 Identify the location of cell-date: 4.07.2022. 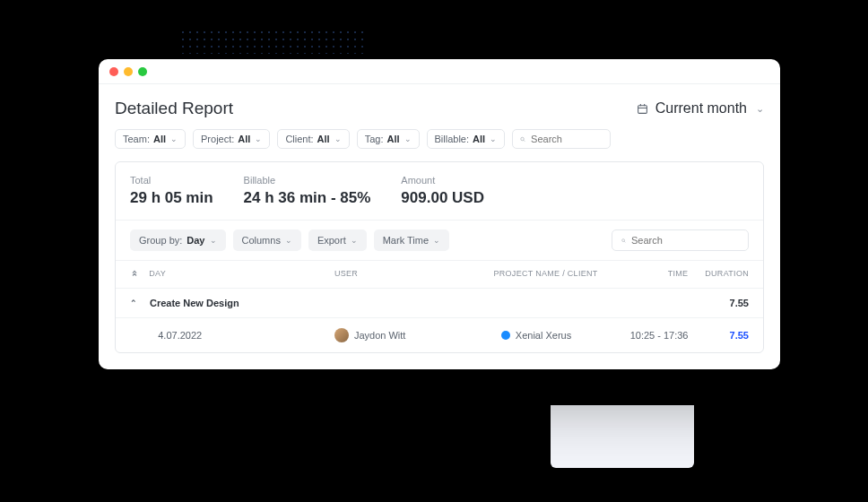
(242, 335).